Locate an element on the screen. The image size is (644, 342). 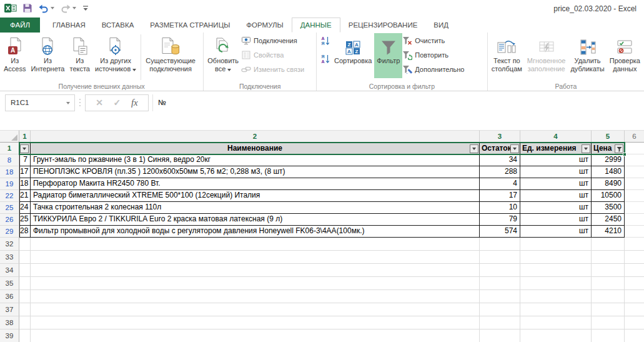
from-other-sources-button: Из других источников is located at coordinates (116, 56).